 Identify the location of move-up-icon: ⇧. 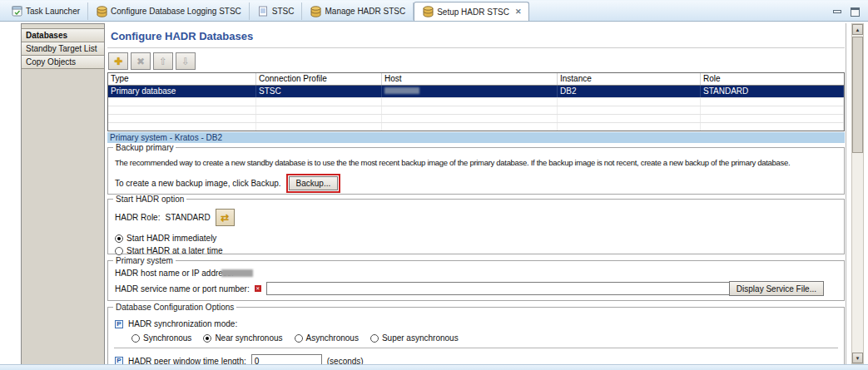
(163, 62).